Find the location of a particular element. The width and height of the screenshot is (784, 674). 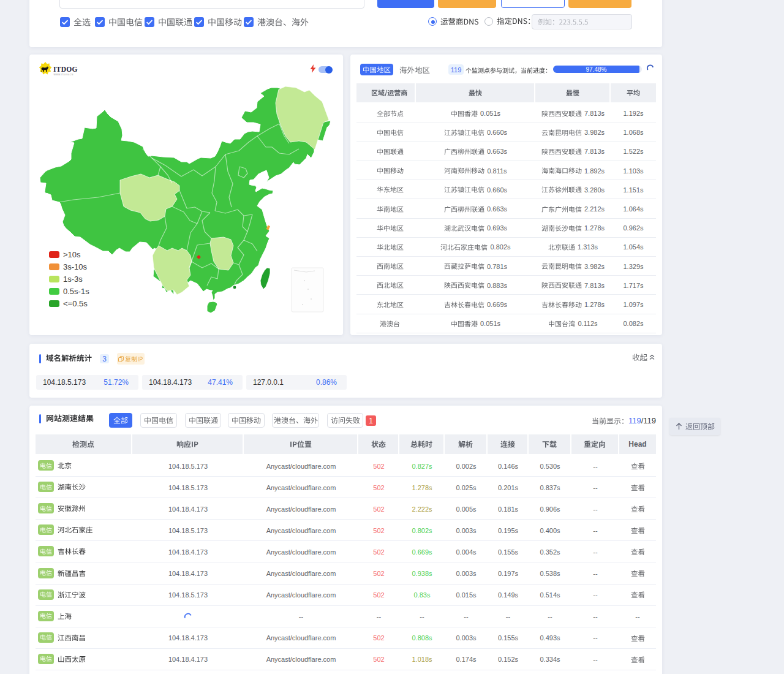

svg-text: WWW.ITDOG.CN is located at coordinates (64, 75).